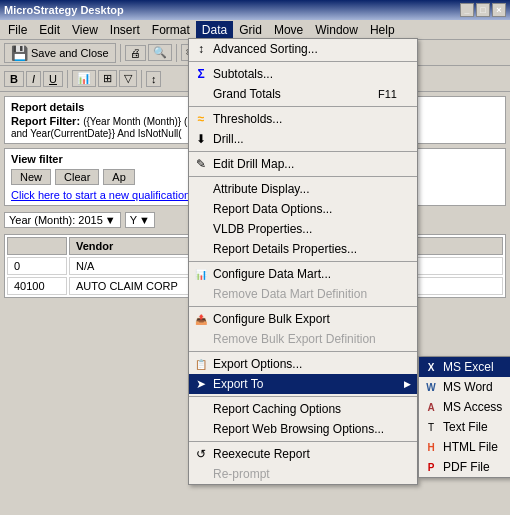 This screenshot has height=515, width=510. I want to click on menu-item-configure-data-mart: 📊 Configure Data Mart..., so click(303, 274).